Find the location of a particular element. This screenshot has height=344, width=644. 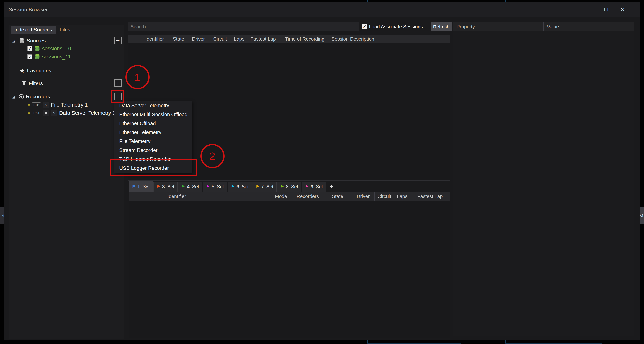

tree-item-label: Filters is located at coordinates (36, 83).